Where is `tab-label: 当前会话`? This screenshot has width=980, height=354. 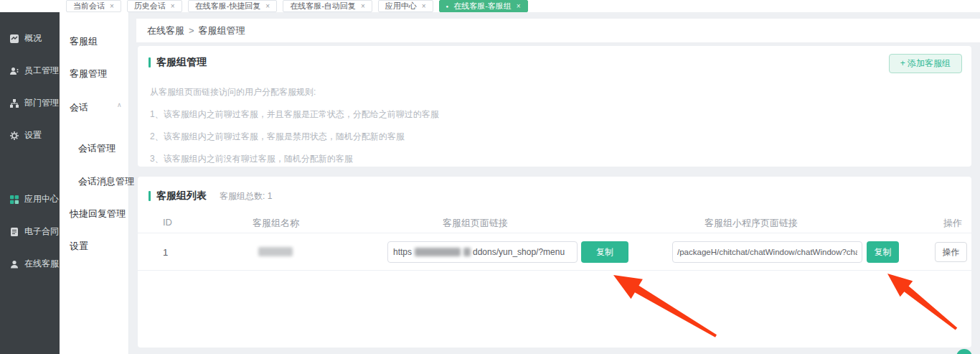 tab-label: 当前会话 is located at coordinates (89, 6).